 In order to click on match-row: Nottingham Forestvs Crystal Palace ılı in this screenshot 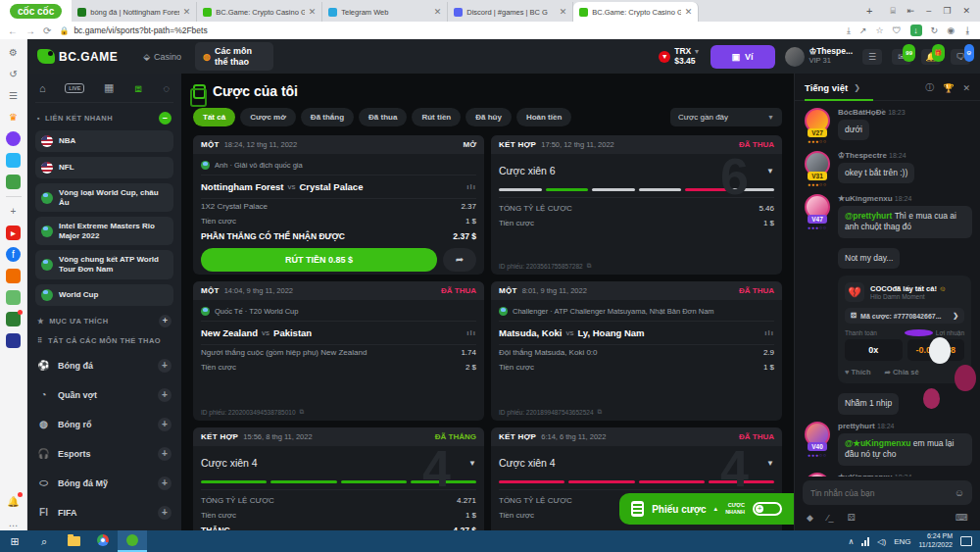, I will do `click(339, 187)`.